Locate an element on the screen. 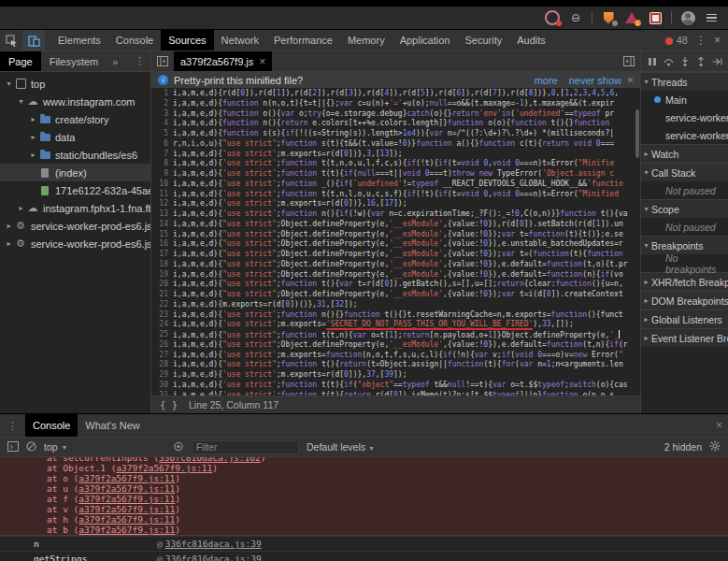 The width and height of the screenshot is (728, 561). devtools-tab-memory: Memory is located at coordinates (366, 40).